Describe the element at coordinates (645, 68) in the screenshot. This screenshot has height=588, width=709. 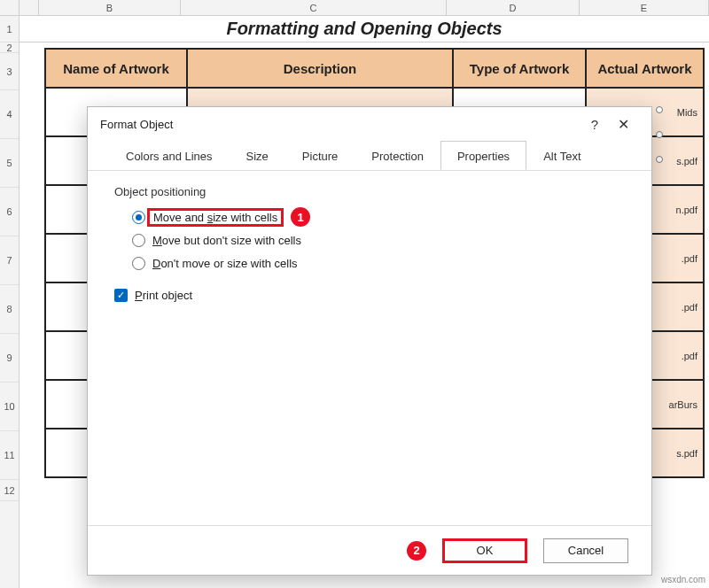
I see `th-actual: Actual Artwork` at that location.